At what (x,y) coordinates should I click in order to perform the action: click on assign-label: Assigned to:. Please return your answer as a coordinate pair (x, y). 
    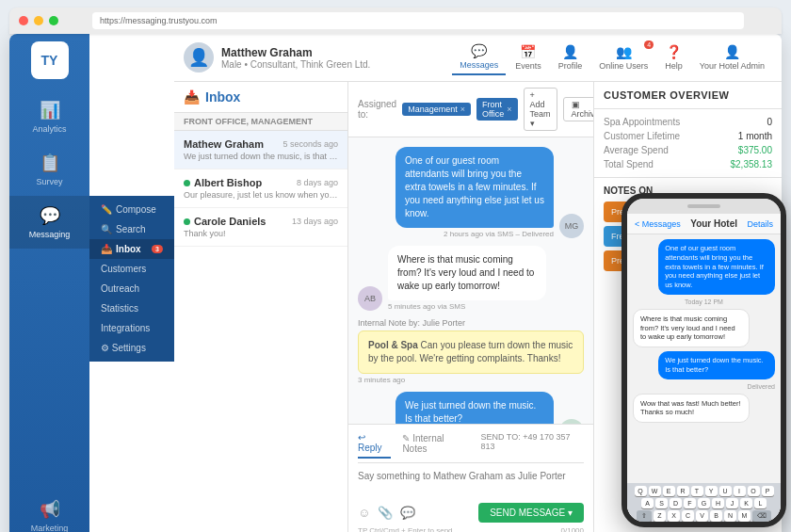
    Looking at the image, I should click on (377, 109).